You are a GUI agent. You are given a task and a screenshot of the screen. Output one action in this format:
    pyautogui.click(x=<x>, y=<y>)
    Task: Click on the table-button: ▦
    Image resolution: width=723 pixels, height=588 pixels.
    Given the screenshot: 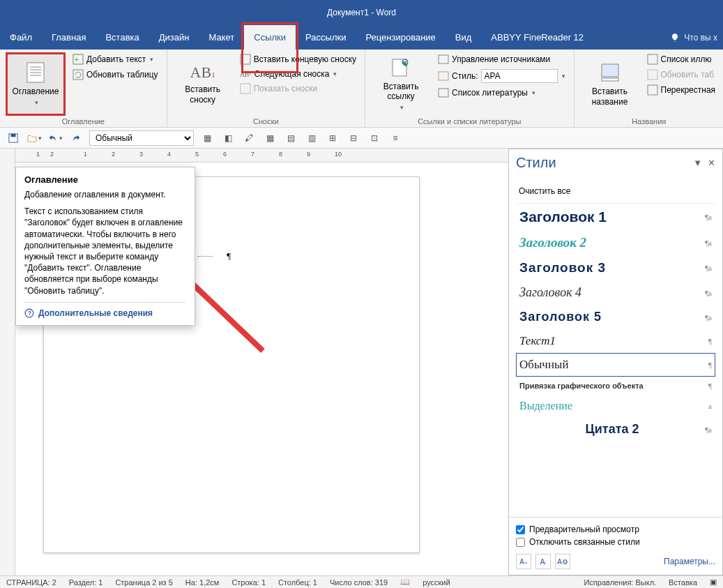 What is the action you would take?
    pyautogui.click(x=270, y=138)
    